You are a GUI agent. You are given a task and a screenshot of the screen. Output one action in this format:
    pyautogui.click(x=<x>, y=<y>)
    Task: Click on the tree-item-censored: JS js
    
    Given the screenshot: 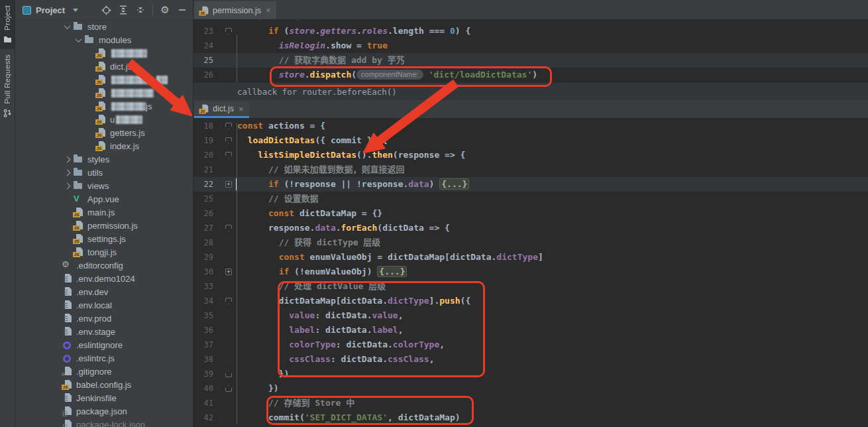 What is the action you would take?
    pyautogui.click(x=104, y=106)
    